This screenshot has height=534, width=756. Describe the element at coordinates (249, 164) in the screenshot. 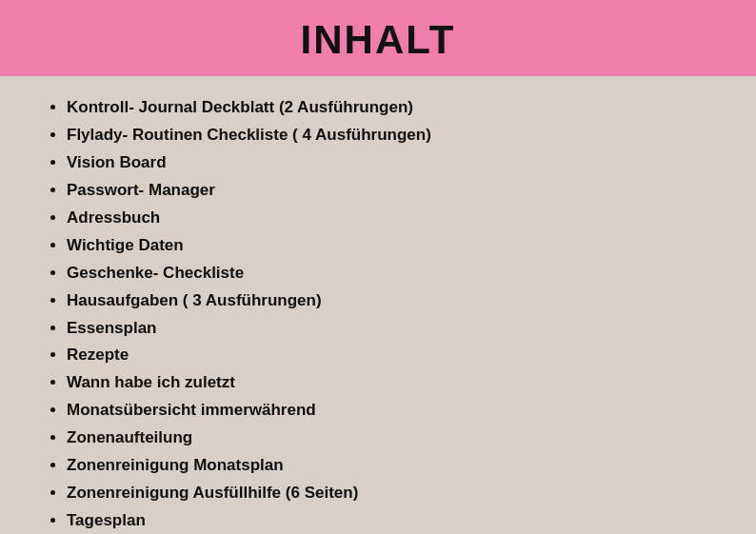

I see `list-item: Vision Board` at that location.